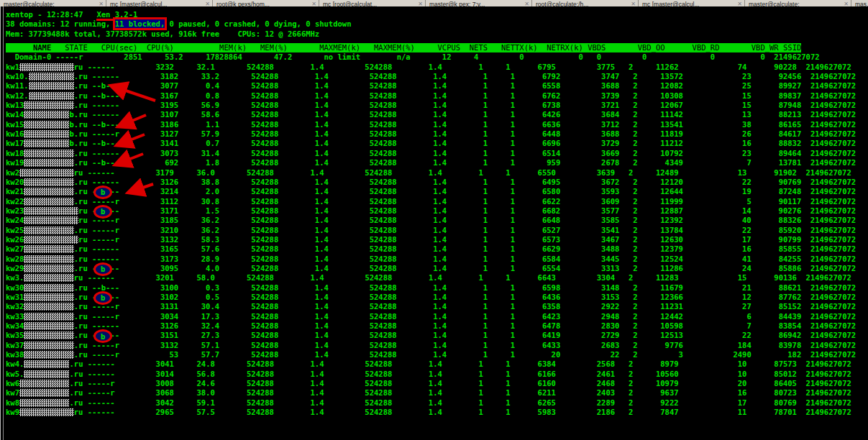 This screenshot has height=440, width=868. What do you see at coordinates (13, 67) in the screenshot?
I see `domain-name-prefix: kw1` at bounding box center [13, 67].